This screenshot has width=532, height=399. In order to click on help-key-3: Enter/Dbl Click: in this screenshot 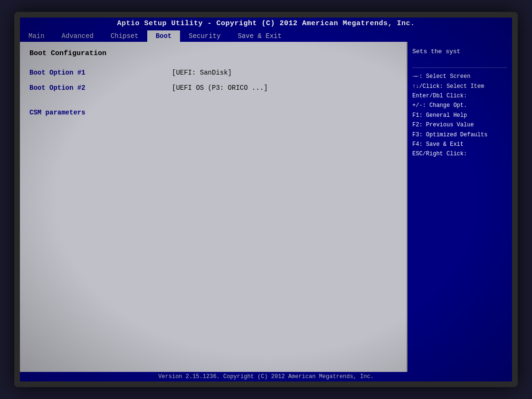, I will do `click(460, 96)`.